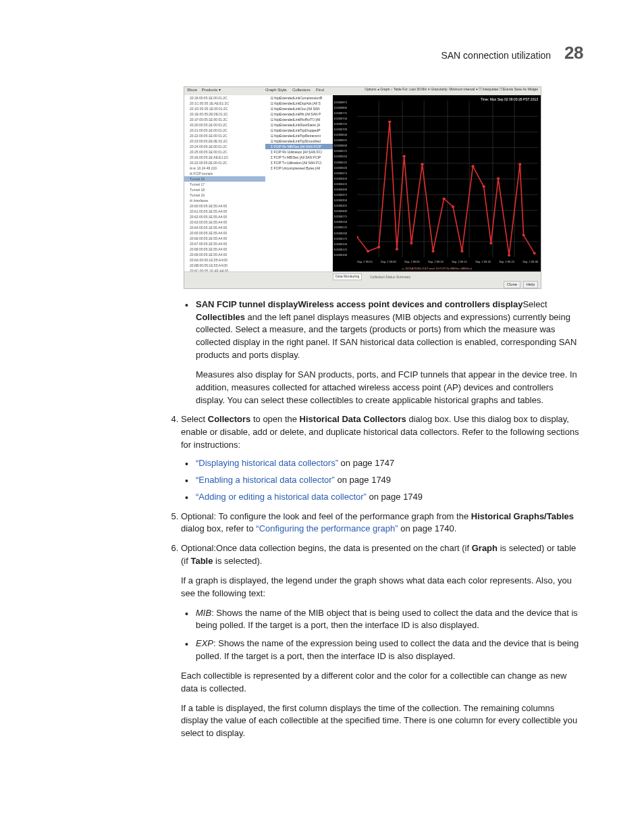 This screenshot has width=644, height=834. I want to click on page-number: 28, so click(574, 53).